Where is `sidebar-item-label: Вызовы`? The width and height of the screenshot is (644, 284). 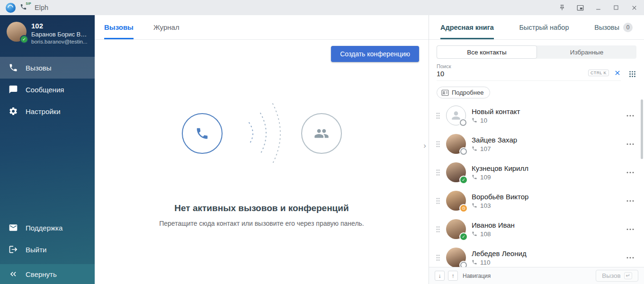
sidebar-item-label: Вызовы is located at coordinates (39, 68).